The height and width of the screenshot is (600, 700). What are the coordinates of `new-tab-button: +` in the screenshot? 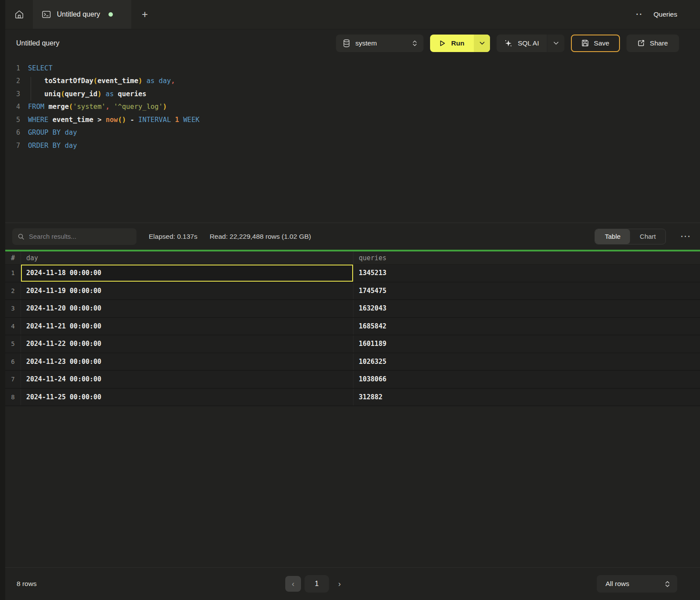 It's located at (145, 14).